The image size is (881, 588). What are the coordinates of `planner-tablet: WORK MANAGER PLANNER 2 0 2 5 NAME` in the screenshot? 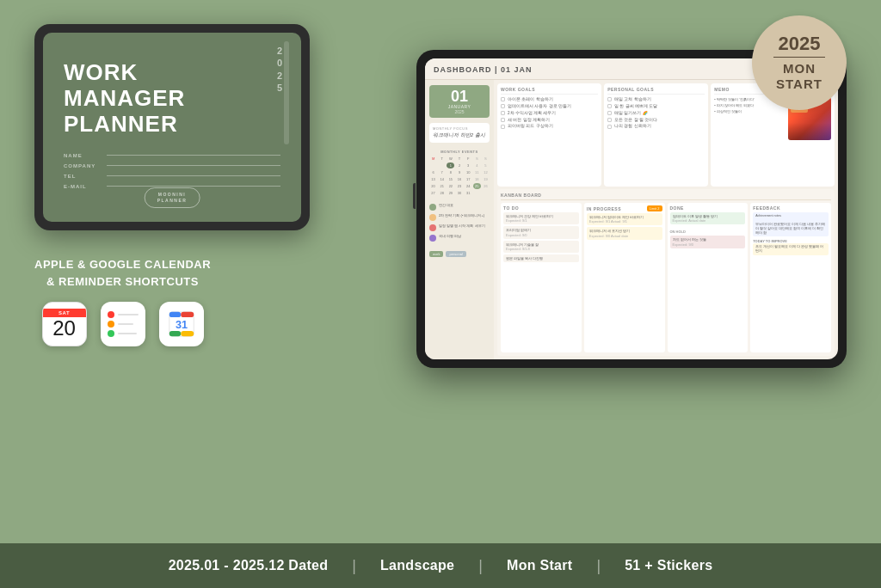 It's located at (172, 127).